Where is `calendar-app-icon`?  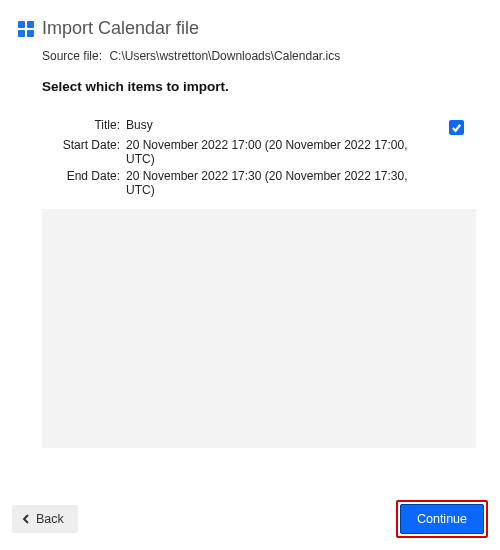
calendar-app-icon is located at coordinates (26, 29).